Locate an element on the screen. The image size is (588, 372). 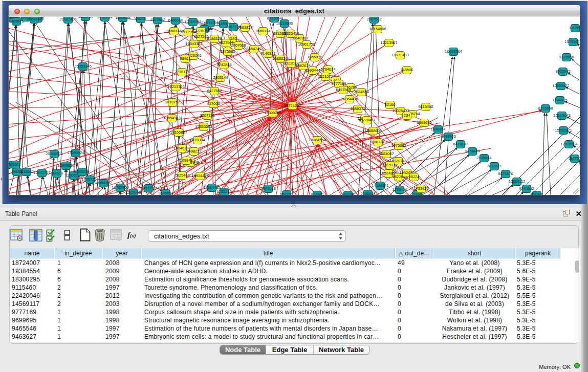
svg-text: 8427552 is located at coordinates (214, 91).